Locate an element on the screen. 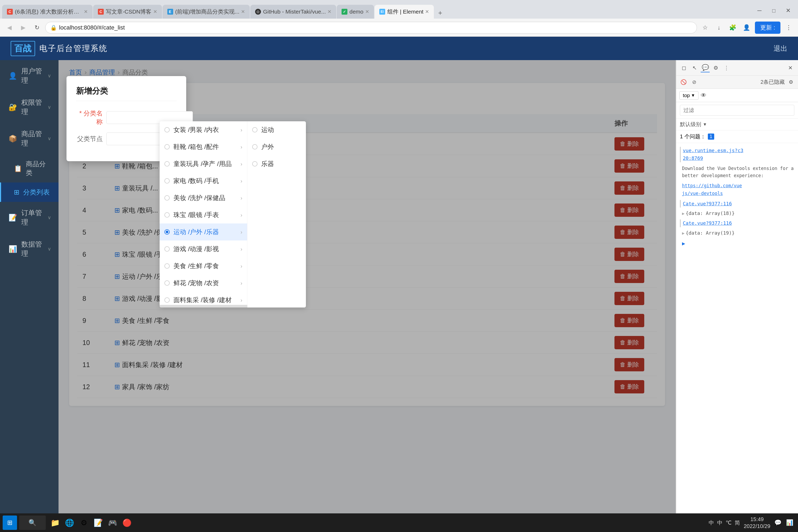 The width and height of the screenshot is (798, 532). browser-tab-3: E (前端)增加商品分类实现... ✕ is located at coordinates (206, 12).